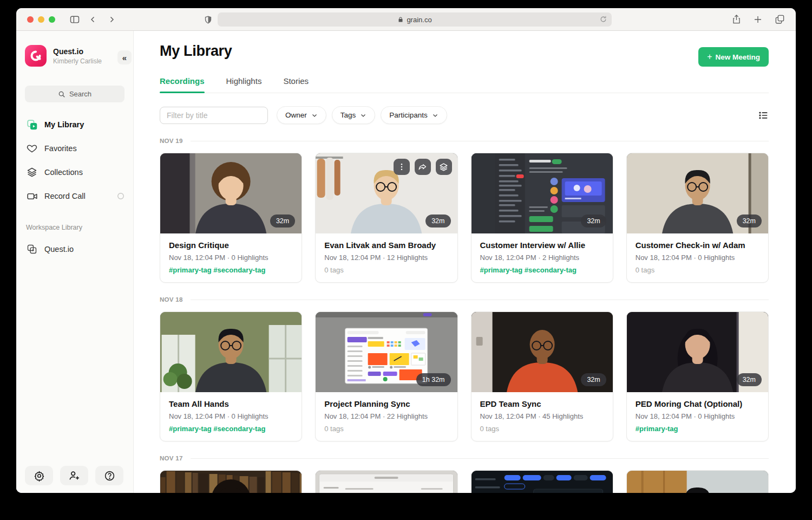 The height and width of the screenshot is (520, 812). I want to click on settings-gear-button, so click(39, 476).